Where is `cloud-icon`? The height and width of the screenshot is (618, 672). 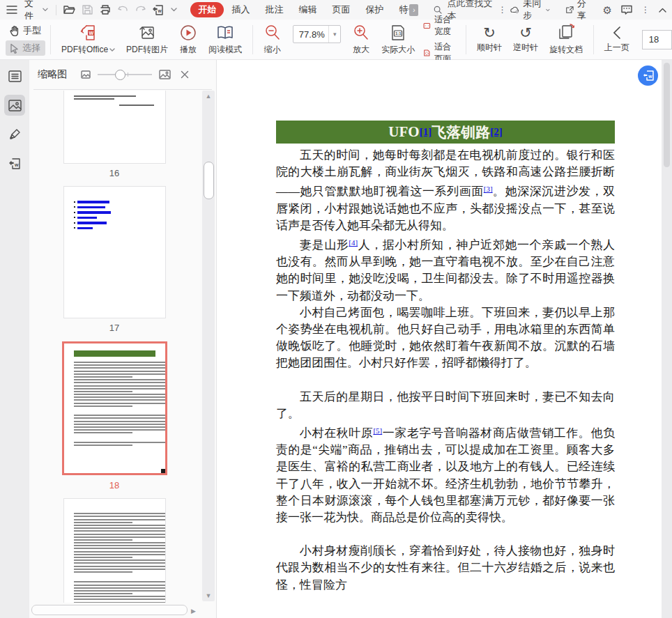 cloud-icon is located at coordinates (515, 10).